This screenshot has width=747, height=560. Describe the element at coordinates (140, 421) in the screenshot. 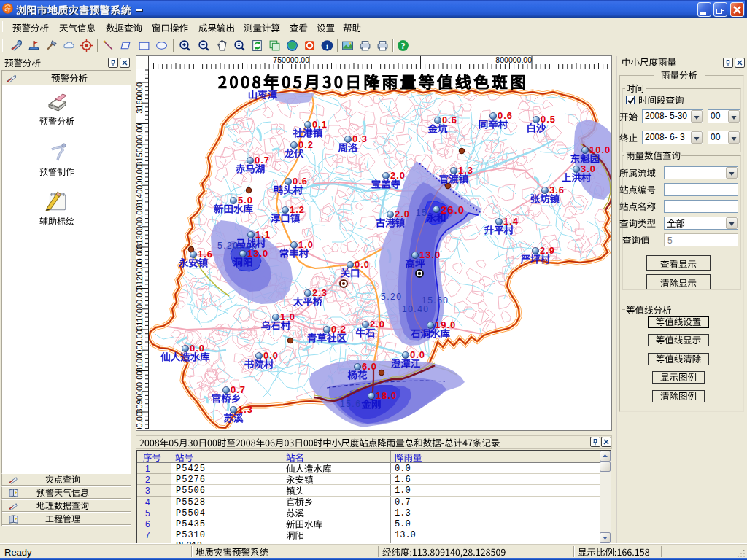

I see `svg-text: 3080000.00` at that location.